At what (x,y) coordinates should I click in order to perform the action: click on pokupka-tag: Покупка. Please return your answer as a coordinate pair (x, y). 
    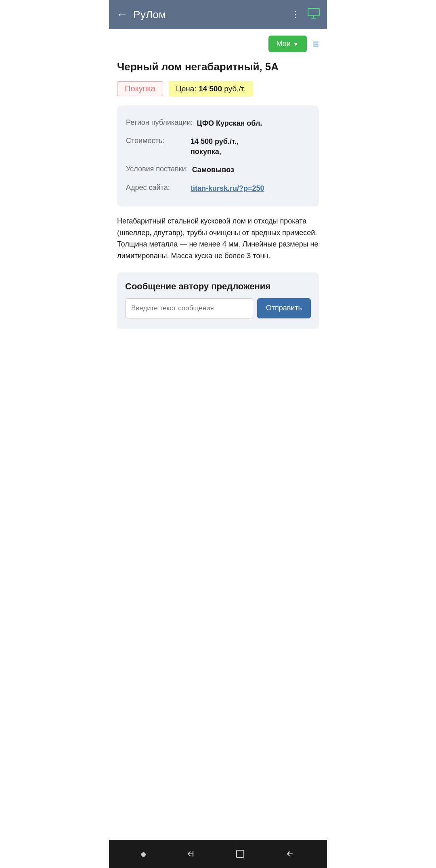
    Looking at the image, I should click on (140, 89).